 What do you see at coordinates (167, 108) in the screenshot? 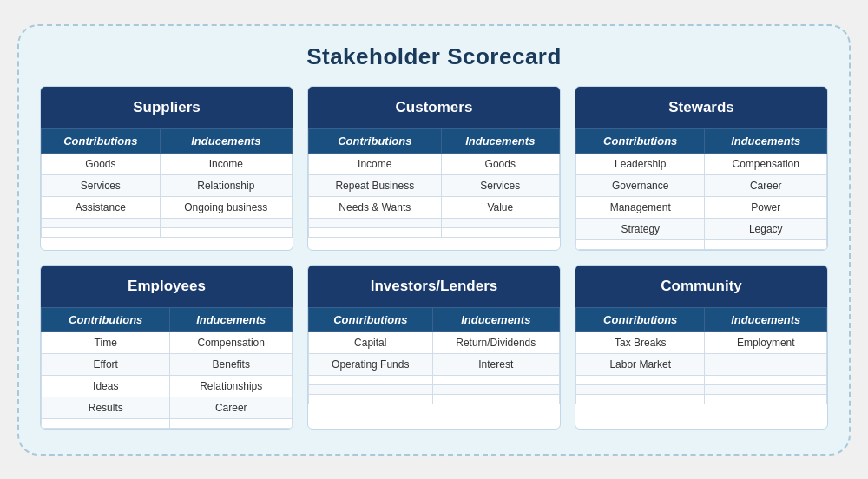
I see `card-header-suppliers: Suppliers` at bounding box center [167, 108].